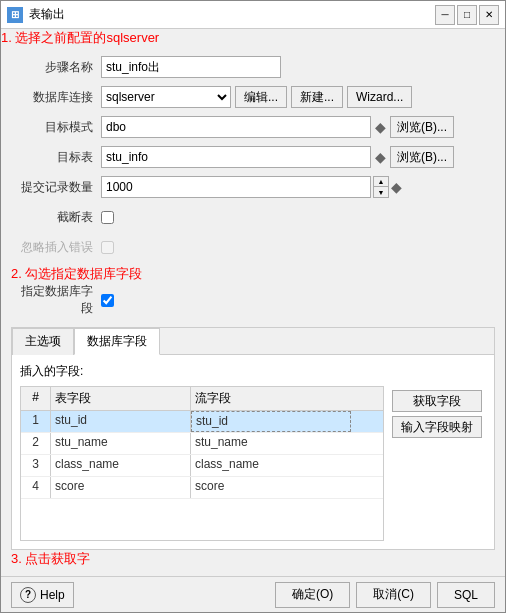 This screenshot has width=506, height=613. I want to click on submit-count-input, so click(236, 187).